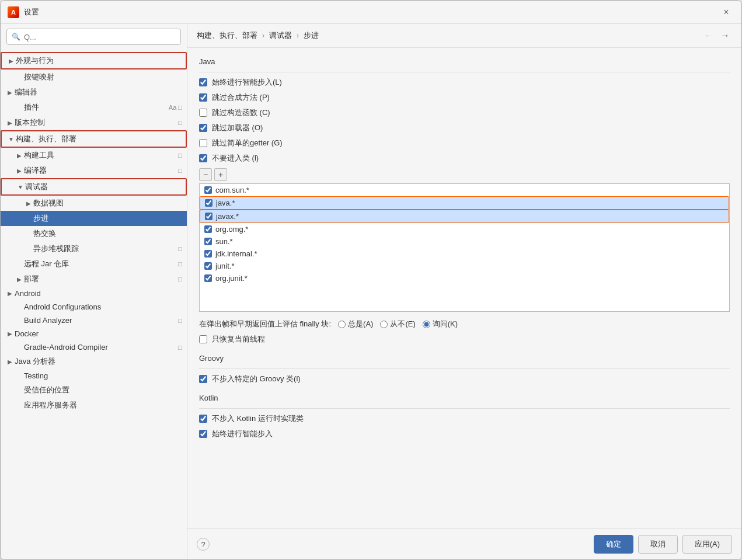 This screenshot has height=560, width=742. I want to click on sidebar-item-compiler: ▶ 编译器 □, so click(93, 171).